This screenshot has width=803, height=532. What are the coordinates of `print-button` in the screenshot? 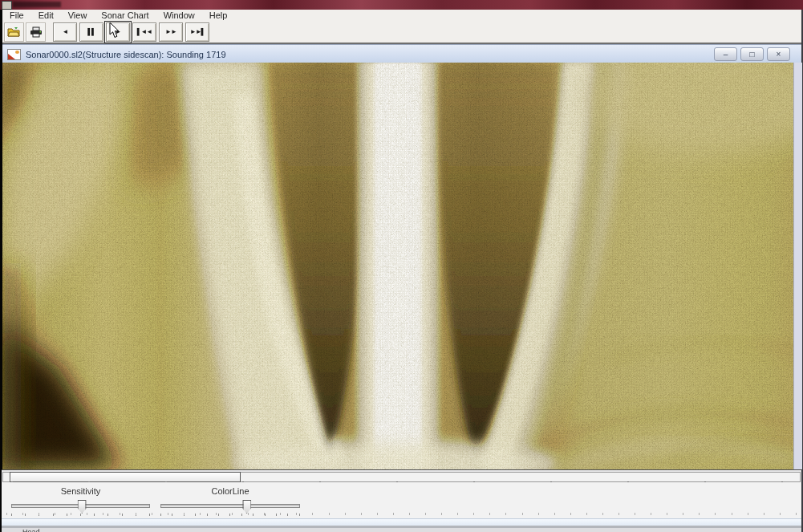 It's located at (35, 32).